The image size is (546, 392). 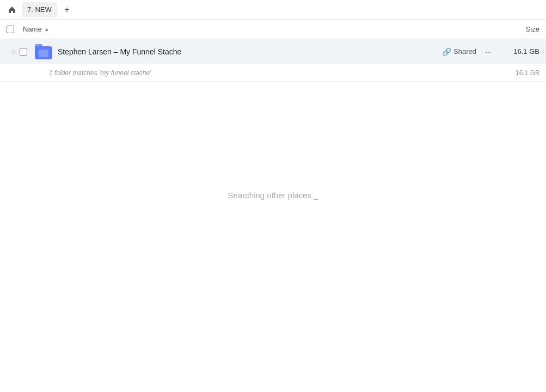 What do you see at coordinates (488, 52) in the screenshot?
I see `more-options-button: ···` at bounding box center [488, 52].